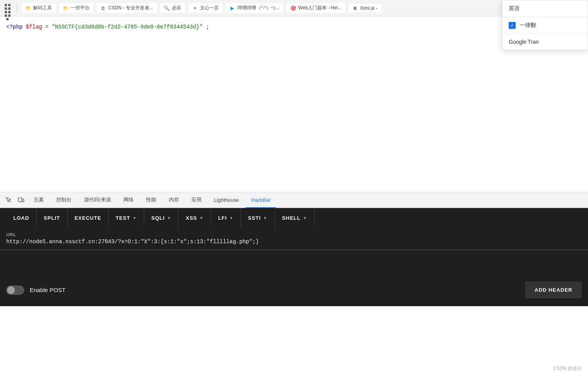 This screenshot has height=375, width=588. Describe the element at coordinates (88, 218) in the screenshot. I see `execute-button: EXECUTE` at that location.